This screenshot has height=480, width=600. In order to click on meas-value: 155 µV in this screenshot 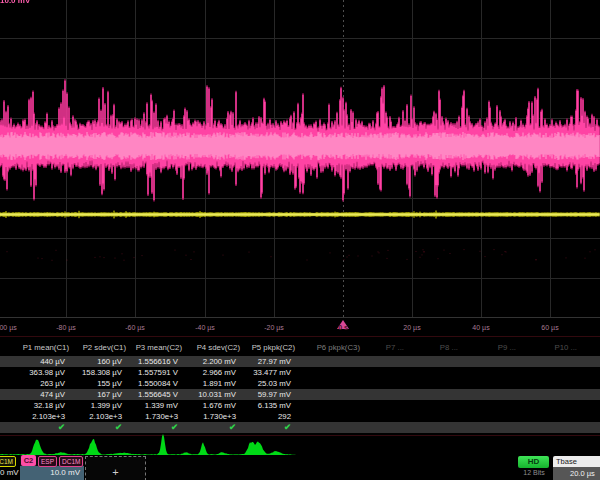, I will do `click(94, 384)`.